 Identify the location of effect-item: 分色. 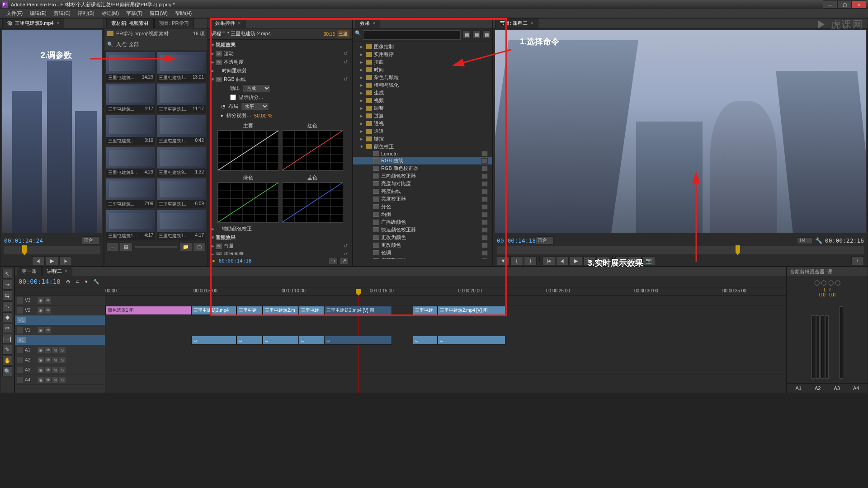
(423, 207).